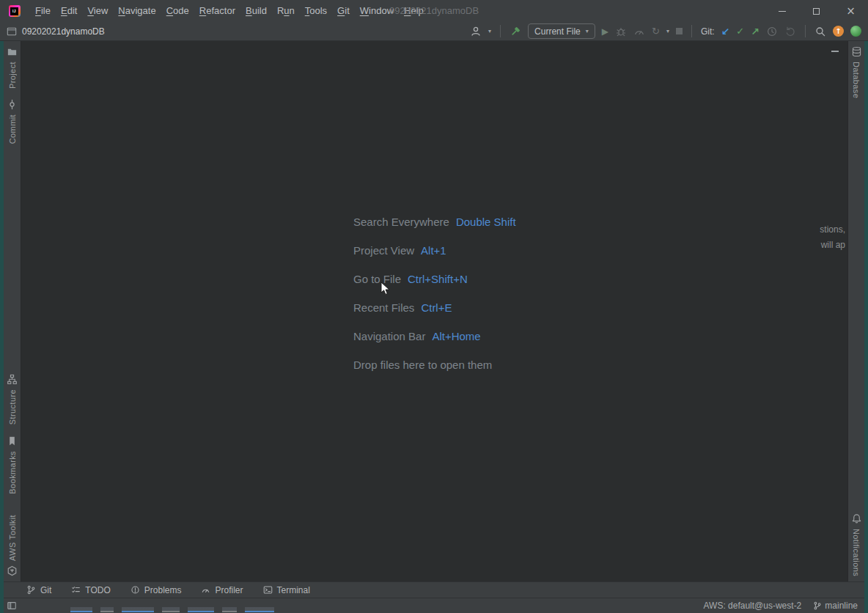  Describe the element at coordinates (12, 441) in the screenshot. I see `bookmark-icon` at that location.